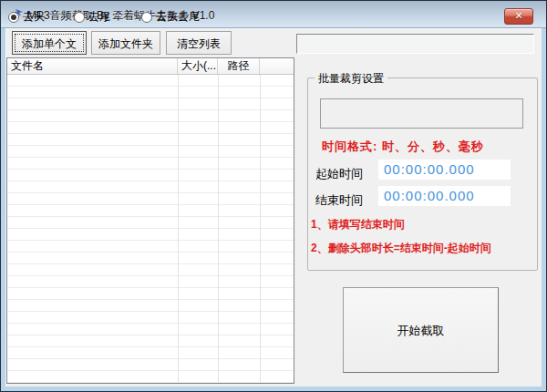  What do you see at coordinates (445, 170) in the screenshot?
I see `start-time-input: 00:00:00.000` at bounding box center [445, 170].